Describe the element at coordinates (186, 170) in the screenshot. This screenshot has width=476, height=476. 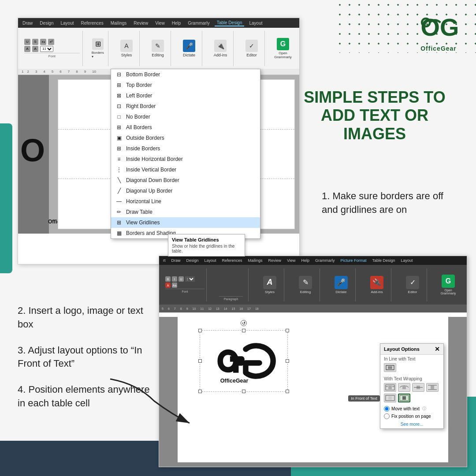
I see `dd-inside-vert: ⋮ Inside Vertical Border` at that location.